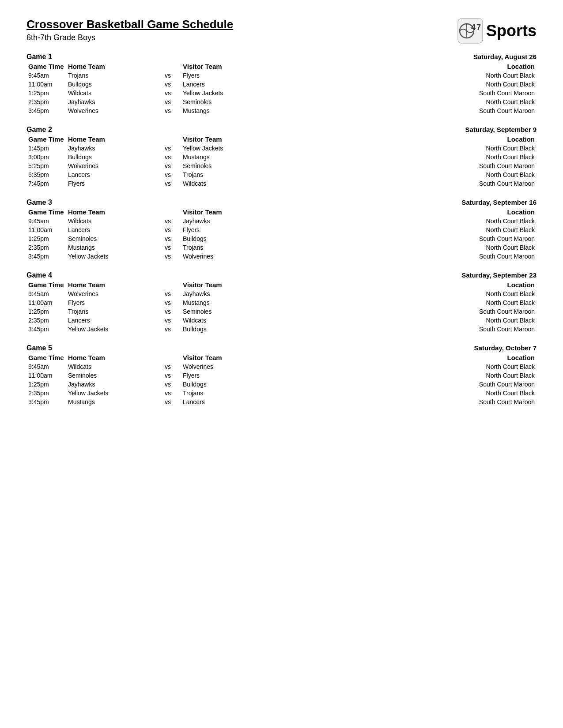  I want to click on main-title: Crossover Basketball Game Schedule, so click(130, 25).